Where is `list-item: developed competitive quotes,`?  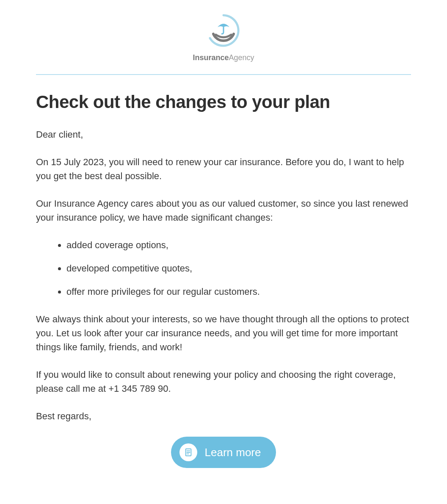
list-item: developed competitive quotes, is located at coordinates (239, 269).